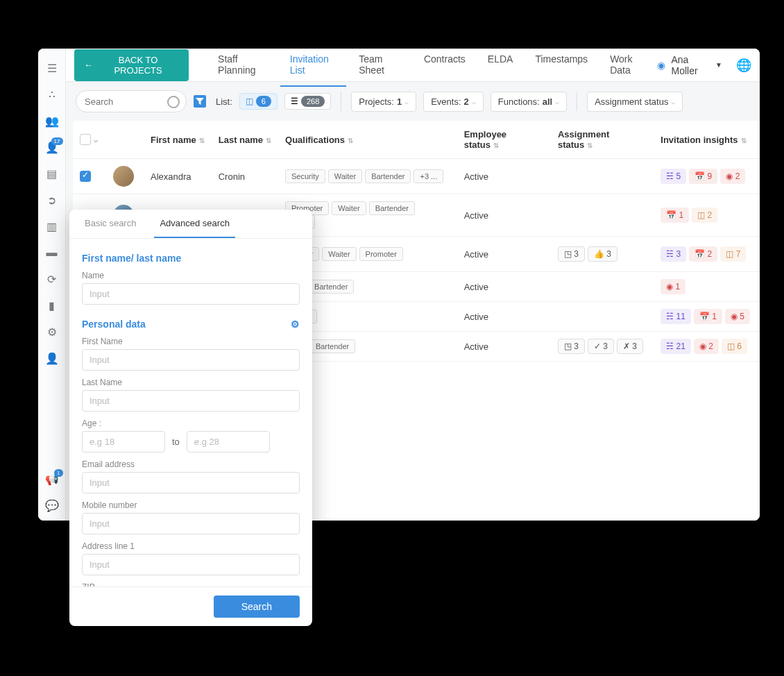 This screenshot has width=784, height=676. I want to click on document-icon: ▮, so click(52, 305).